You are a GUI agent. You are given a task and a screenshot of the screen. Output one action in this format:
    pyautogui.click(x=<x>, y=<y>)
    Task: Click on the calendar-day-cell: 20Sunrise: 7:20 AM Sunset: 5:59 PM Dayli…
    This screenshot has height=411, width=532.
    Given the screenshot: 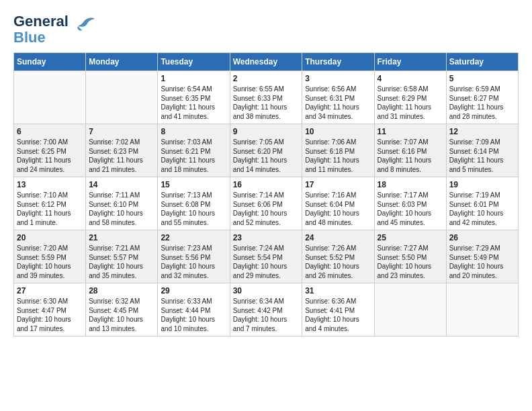 What is the action you would take?
    pyautogui.click(x=50, y=257)
    